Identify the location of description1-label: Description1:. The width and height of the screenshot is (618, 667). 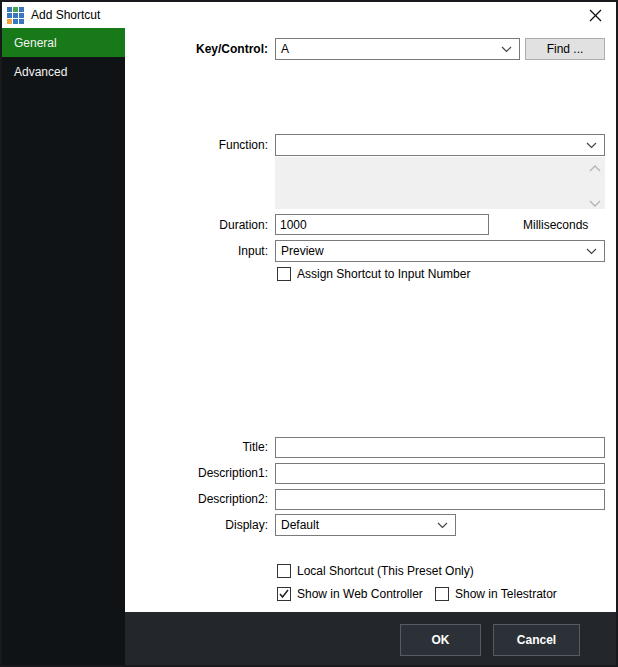
(196, 473).